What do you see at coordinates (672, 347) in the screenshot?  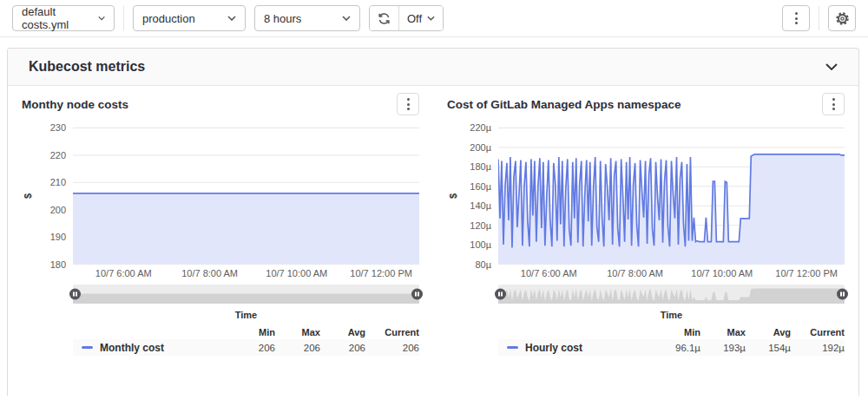 I see `legend-series-row: Hourly cost 96.1µ 193µ 154µ 192µ` at bounding box center [672, 347].